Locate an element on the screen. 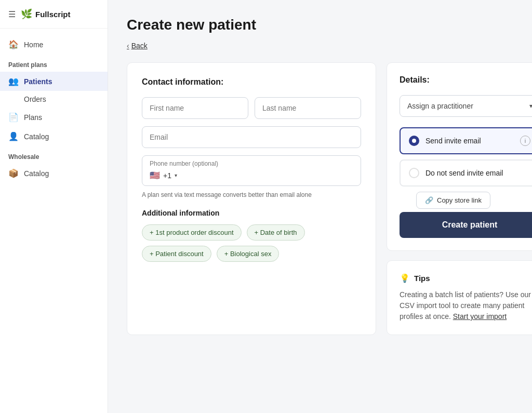 This screenshot has width=532, height=413. no-invite-label: Do not send invite email is located at coordinates (464, 173).